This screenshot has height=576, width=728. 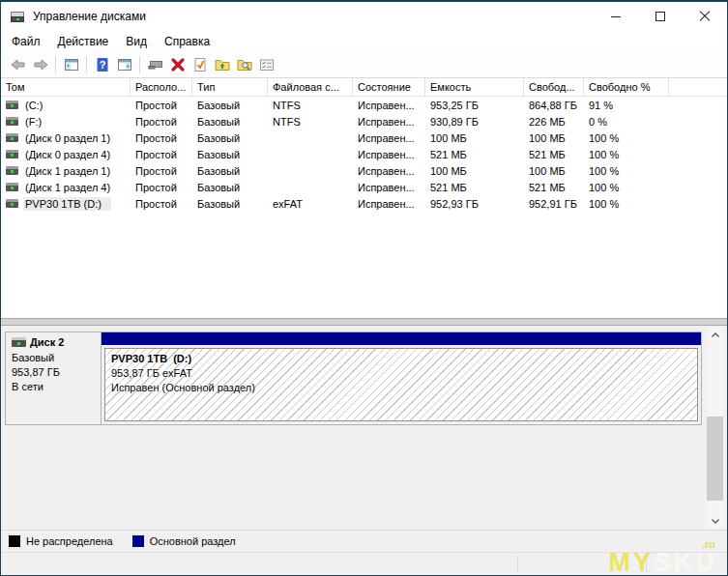 What do you see at coordinates (72, 65) in the screenshot?
I see `console-tree-icon` at bounding box center [72, 65].